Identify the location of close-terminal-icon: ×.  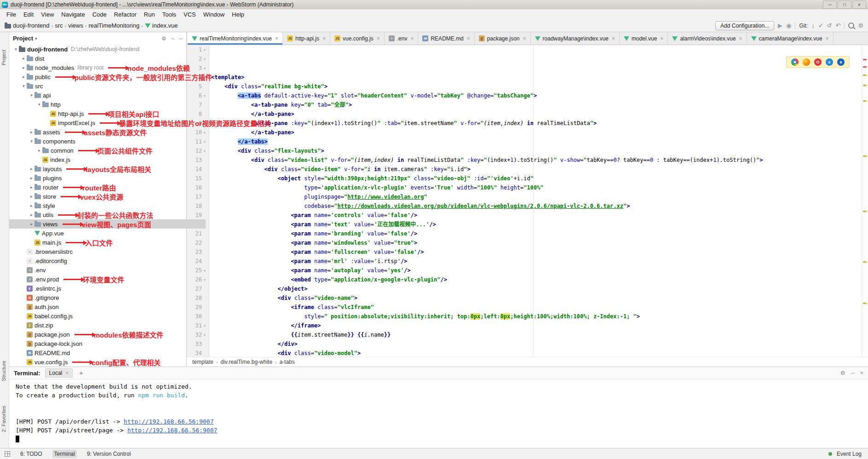
(862, 373).